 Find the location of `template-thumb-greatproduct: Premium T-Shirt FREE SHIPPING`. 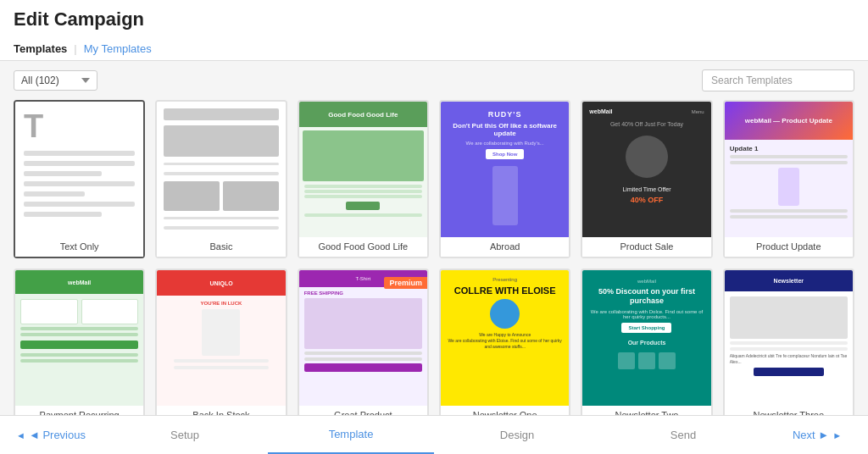

template-thumb-greatproduct: Premium T-Shirt FREE SHIPPING is located at coordinates (363, 338).